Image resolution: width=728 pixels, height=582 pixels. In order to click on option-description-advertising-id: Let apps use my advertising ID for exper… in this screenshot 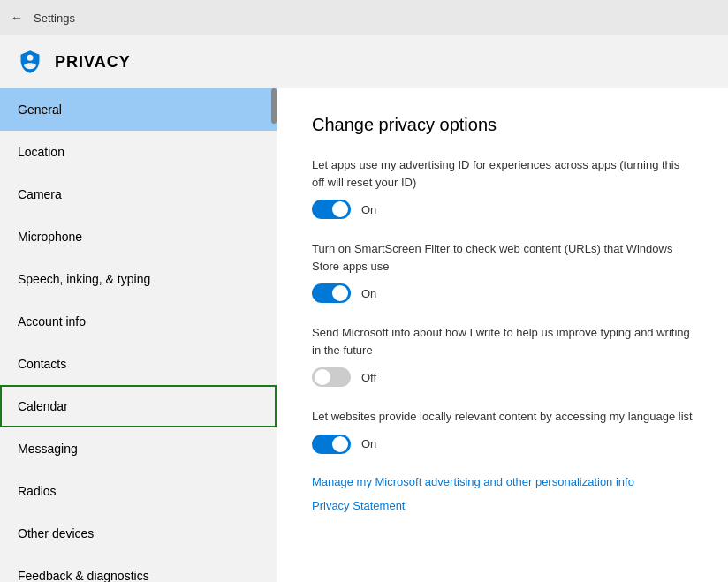, I will do `click(502, 173)`.